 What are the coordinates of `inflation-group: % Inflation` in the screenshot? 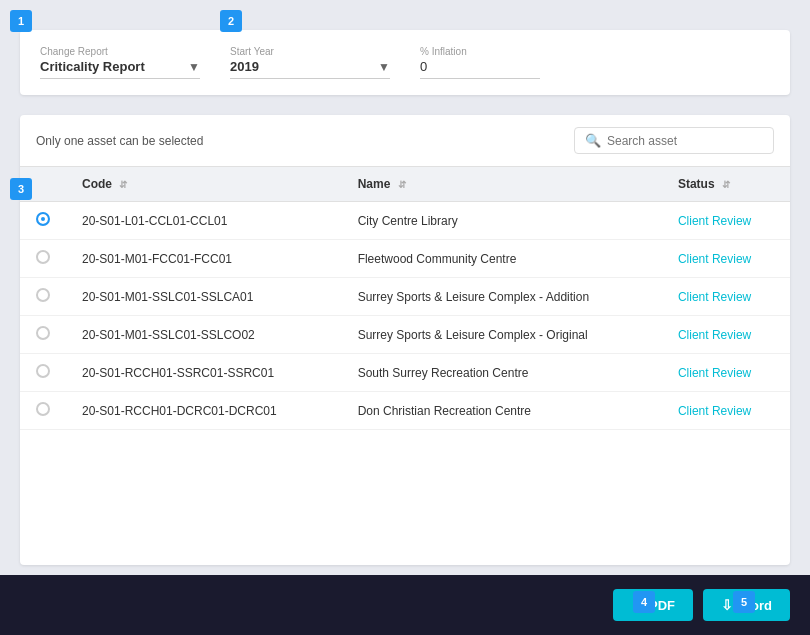 It's located at (480, 62).